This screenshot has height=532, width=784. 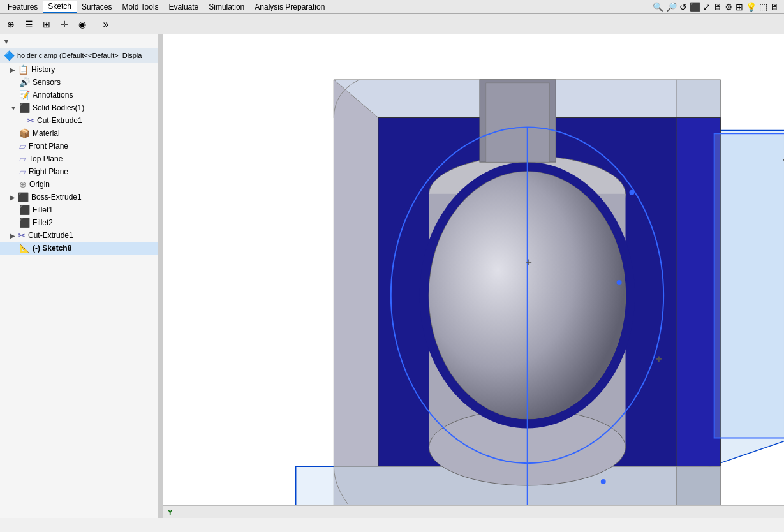 What do you see at coordinates (23, 146) in the screenshot?
I see `tree-icon-front-plane: ▱` at bounding box center [23, 146].